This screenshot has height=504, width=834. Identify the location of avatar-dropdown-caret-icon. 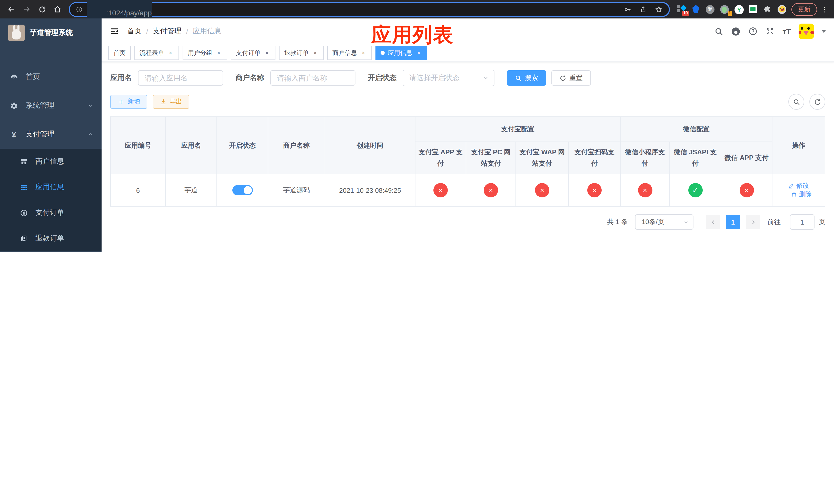
(824, 31).